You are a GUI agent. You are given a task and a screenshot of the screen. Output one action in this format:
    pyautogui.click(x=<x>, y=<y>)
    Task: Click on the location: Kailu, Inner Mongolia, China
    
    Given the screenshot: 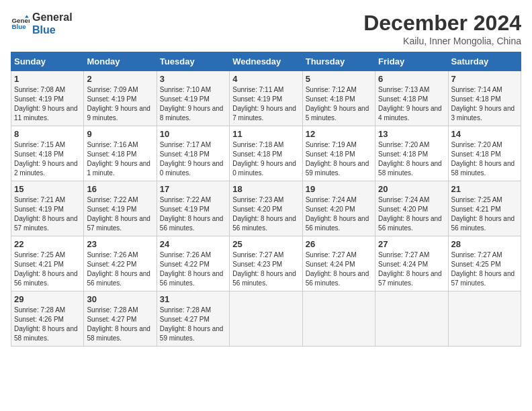 What is the action you would take?
    pyautogui.click(x=442, y=41)
    